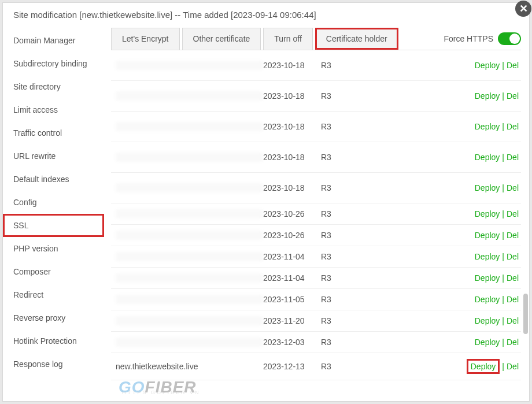 Image resolution: width=532 pixels, height=404 pixels. I want to click on tabs-row: Let's EncryptOther certificateTurn offCe…, so click(316, 39).